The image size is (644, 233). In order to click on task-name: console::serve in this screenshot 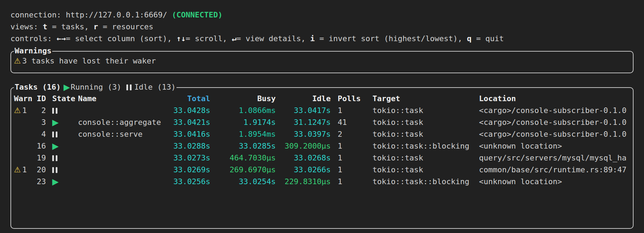, I will do `click(120, 134)`.